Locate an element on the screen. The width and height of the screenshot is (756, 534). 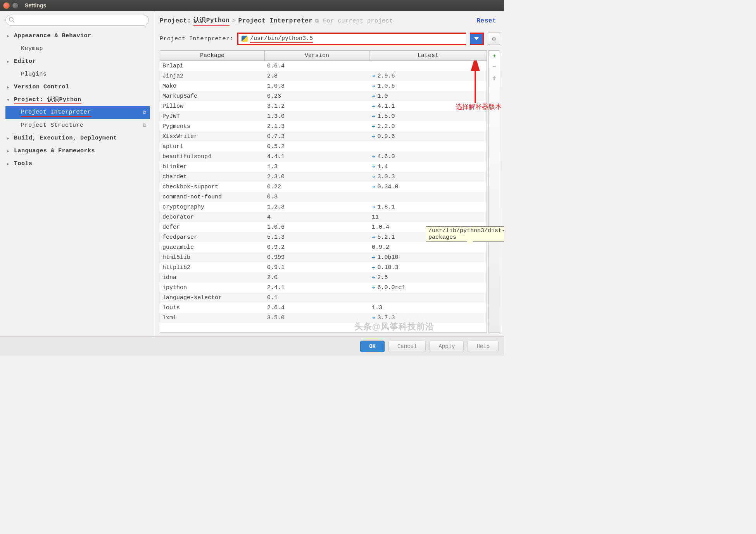
upgrade-package-button is located at coordinates (494, 78).